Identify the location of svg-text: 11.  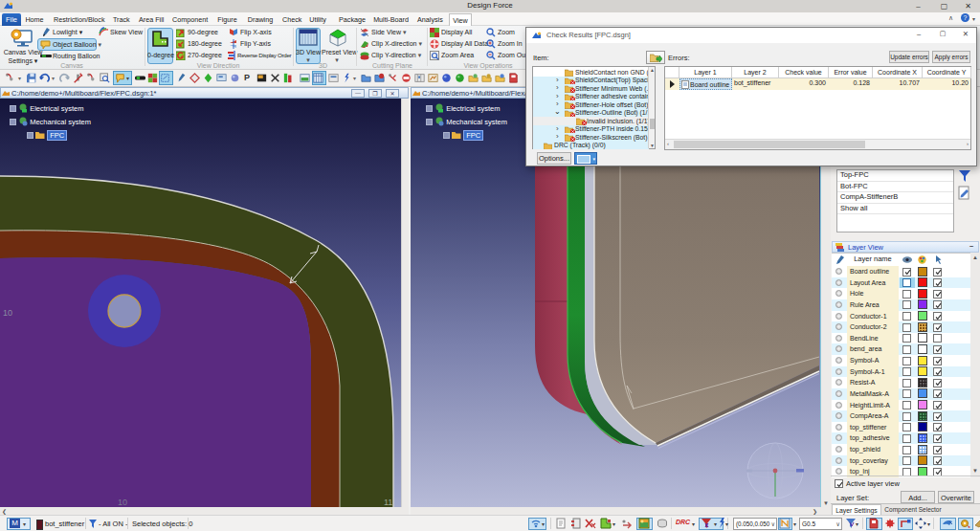
(389, 502).